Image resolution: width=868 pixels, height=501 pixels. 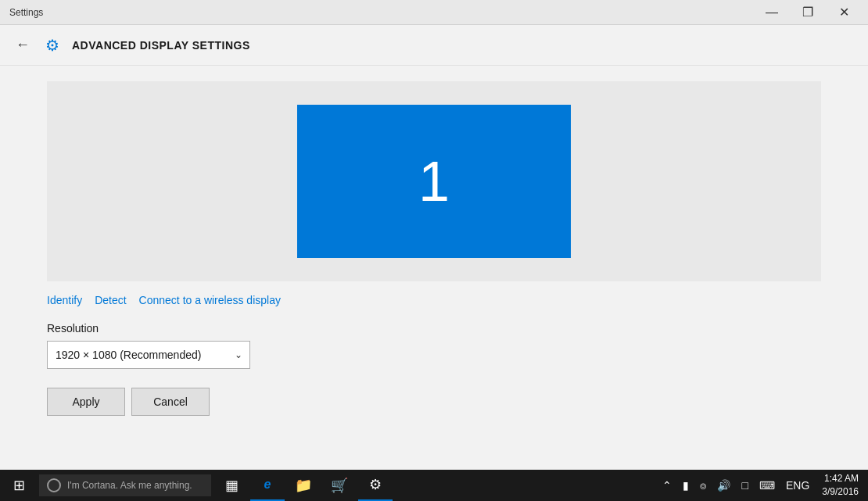 I want to click on taskbar-apps: ▦ e 📁 🛒 ⚙, so click(x=303, y=485).